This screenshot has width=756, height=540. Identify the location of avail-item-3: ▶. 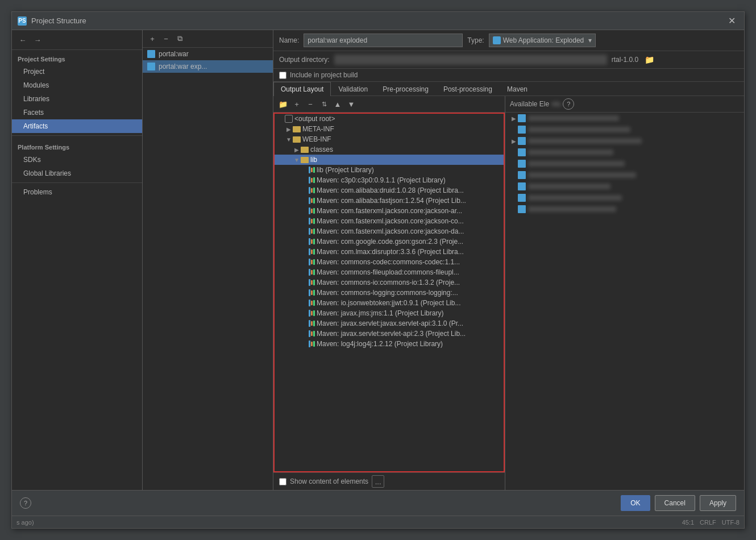
(625, 141).